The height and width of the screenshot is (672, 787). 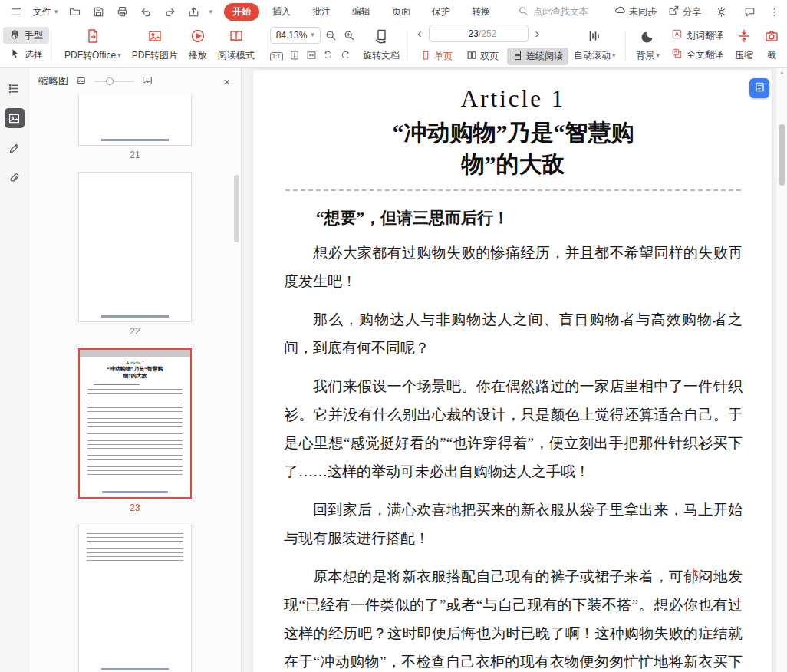 I want to click on full-translate-button: 全文翻译, so click(x=697, y=54).